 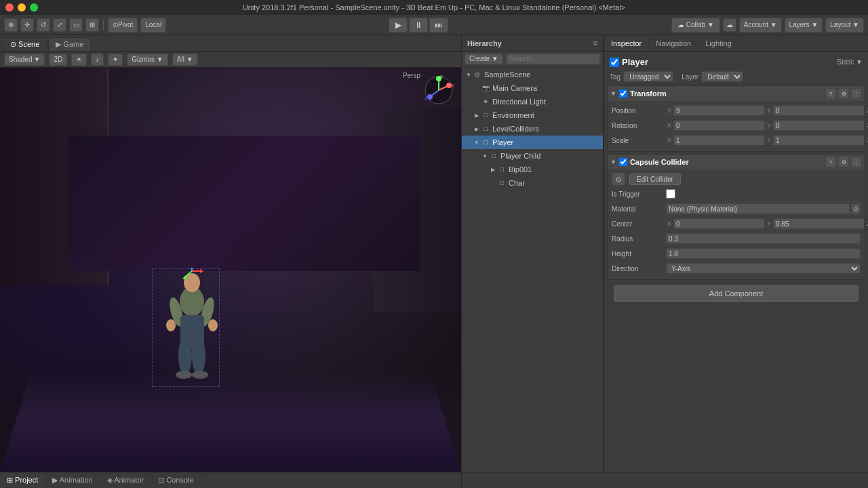 What do you see at coordinates (627, 43) in the screenshot?
I see `tab-inspector: Inspector` at bounding box center [627, 43].